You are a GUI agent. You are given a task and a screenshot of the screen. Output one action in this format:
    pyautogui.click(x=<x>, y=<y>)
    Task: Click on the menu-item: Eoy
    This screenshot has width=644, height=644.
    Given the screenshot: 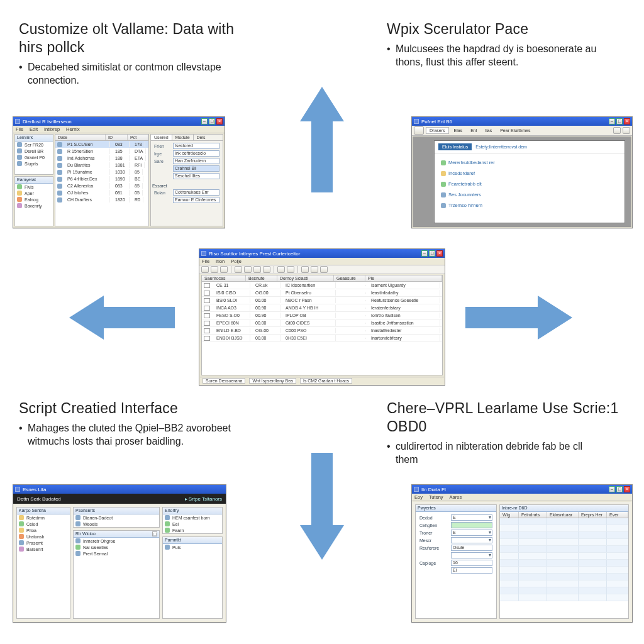 What is the action you would take?
    pyautogui.click(x=419, y=497)
    